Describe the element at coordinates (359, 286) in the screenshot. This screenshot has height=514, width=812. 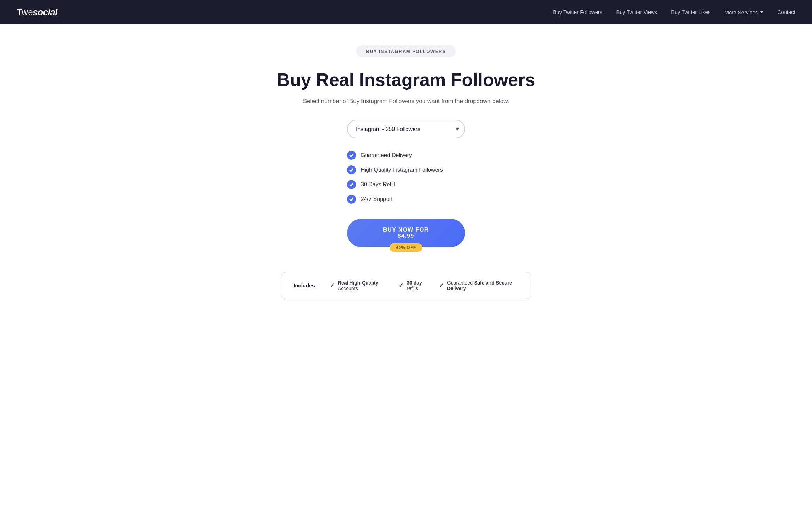
I see `includes-item-1: ✓ Real High-Quality Accounts` at that location.